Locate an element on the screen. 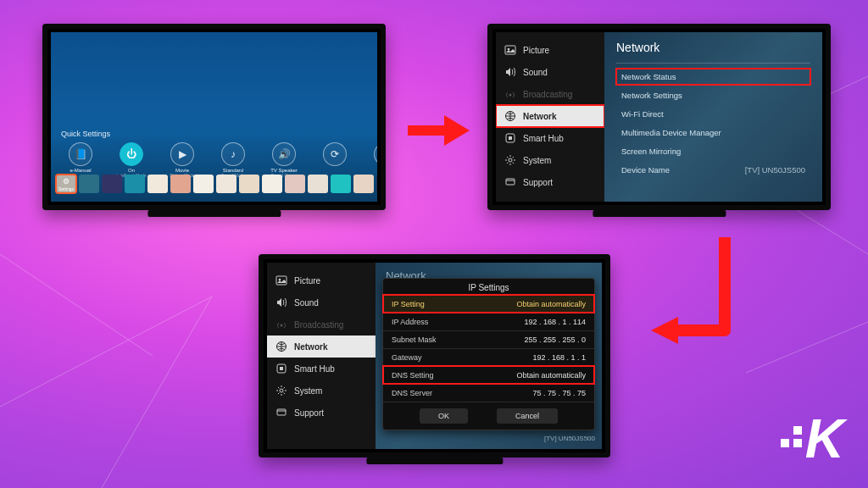 The width and height of the screenshot is (868, 488). opt-device-name: Device Name[TV] UN50JS500 is located at coordinates (714, 169).